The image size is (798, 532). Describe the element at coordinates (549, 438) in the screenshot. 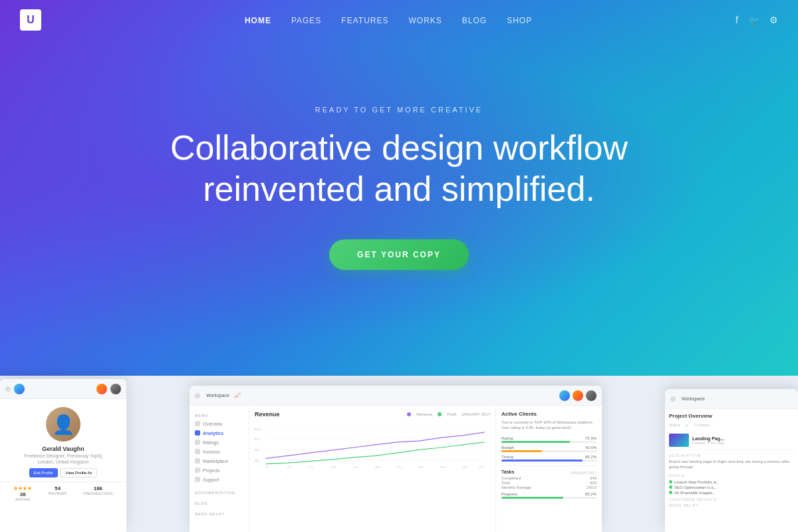

I see `metric-rating-label: Rating 72.3%` at that location.